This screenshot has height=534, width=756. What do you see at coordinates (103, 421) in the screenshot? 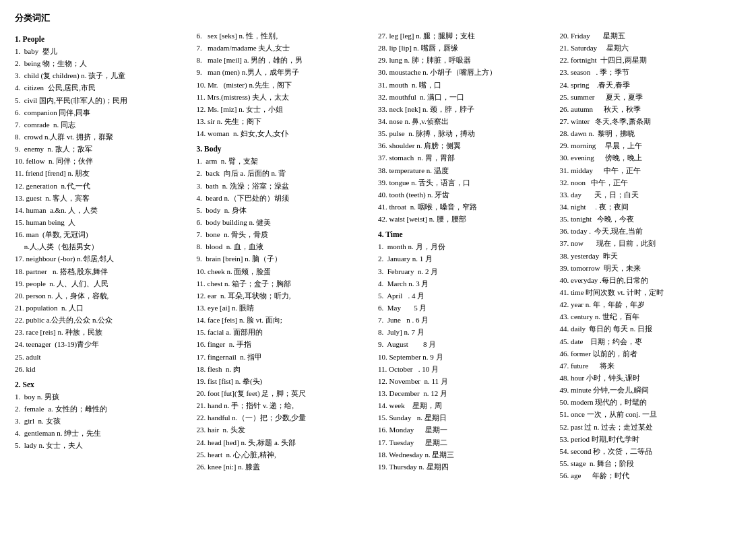
I see `sex-item-3: 3. girl n. 女孩` at bounding box center [103, 421].